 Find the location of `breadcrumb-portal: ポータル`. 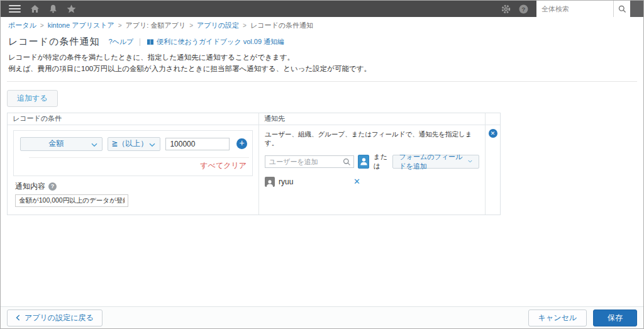

breadcrumb-portal: ポータル is located at coordinates (23, 25).